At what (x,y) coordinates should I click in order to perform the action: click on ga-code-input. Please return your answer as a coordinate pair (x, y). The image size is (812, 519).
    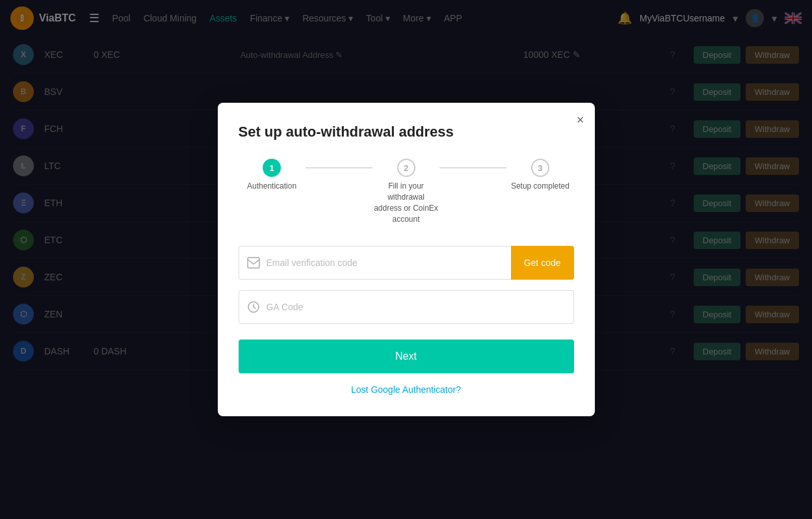
    Looking at the image, I should click on (416, 307).